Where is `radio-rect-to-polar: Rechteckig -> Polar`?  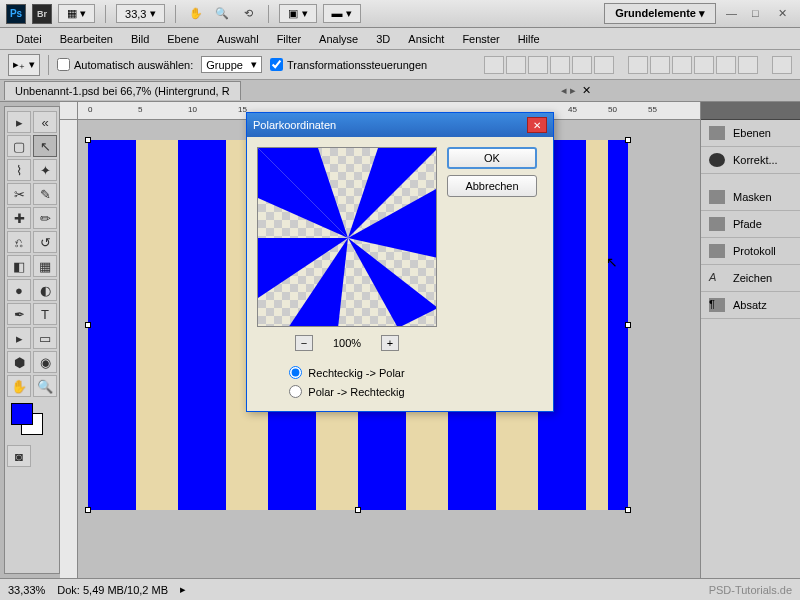
radio-rect-to-polar: Rechteckig -> Polar is located at coordinates (346, 372).